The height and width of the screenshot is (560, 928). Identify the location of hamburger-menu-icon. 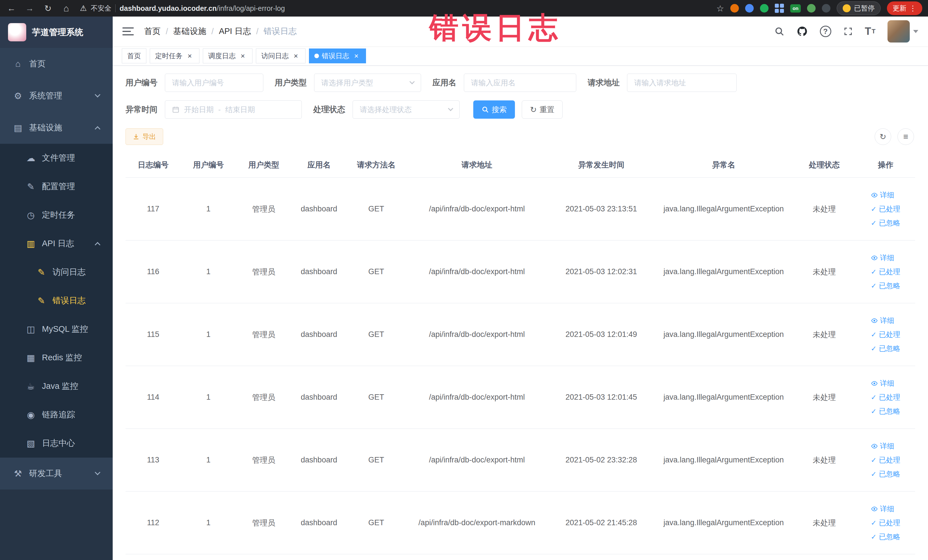
(128, 32).